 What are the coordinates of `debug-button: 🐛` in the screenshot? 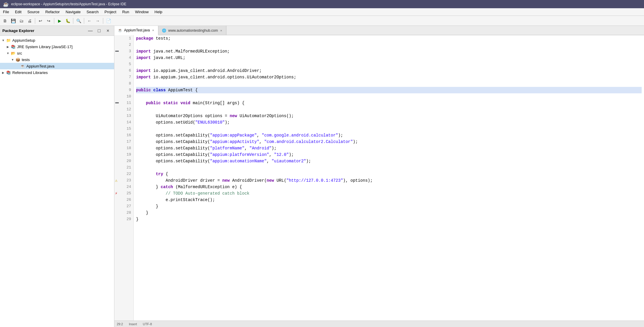 It's located at (68, 21).